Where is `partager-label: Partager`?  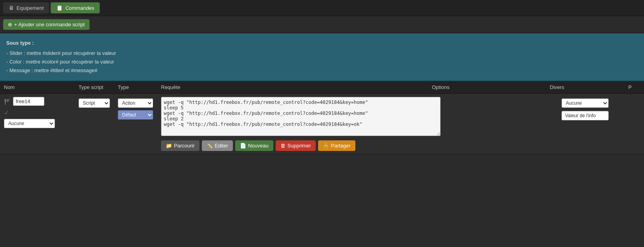
partager-label: Partager is located at coordinates (341, 146).